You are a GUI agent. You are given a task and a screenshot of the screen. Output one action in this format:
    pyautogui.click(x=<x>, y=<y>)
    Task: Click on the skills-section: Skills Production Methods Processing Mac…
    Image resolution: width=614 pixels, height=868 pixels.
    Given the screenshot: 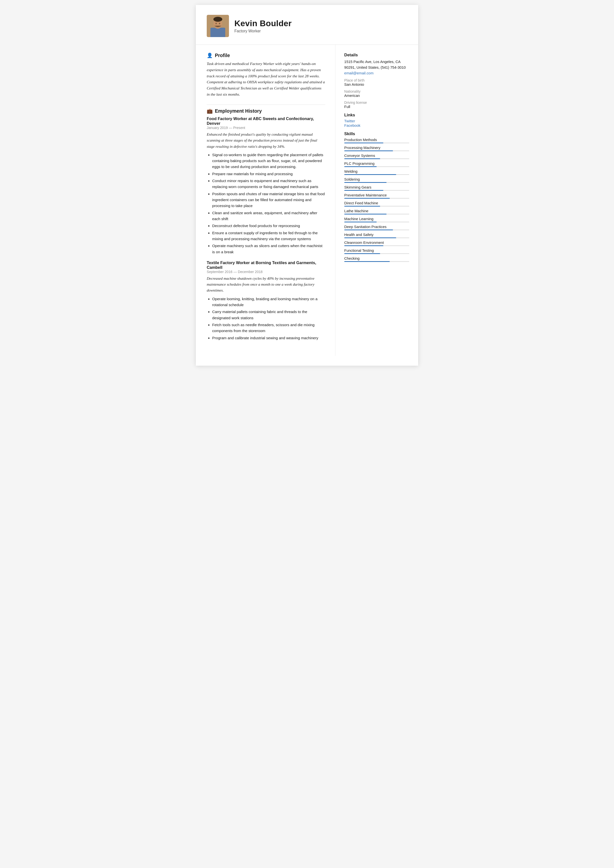 What is the action you would take?
    pyautogui.click(x=377, y=197)
    